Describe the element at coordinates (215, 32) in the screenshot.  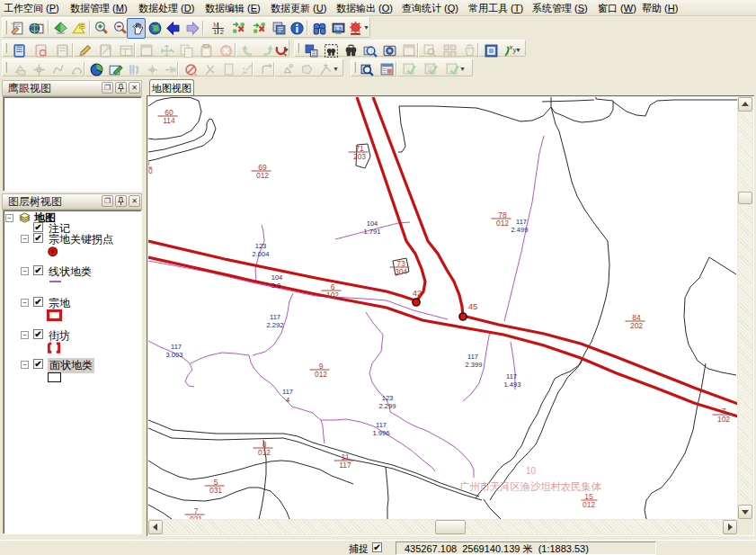
I see `svg-text: 1` at that location.